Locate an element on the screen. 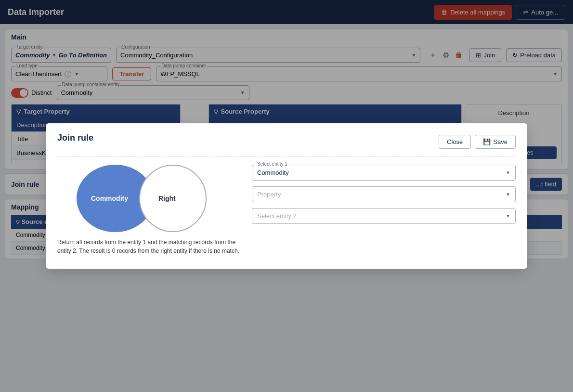 The height and width of the screenshot is (392, 573). modal-divider is located at coordinates (286, 157).